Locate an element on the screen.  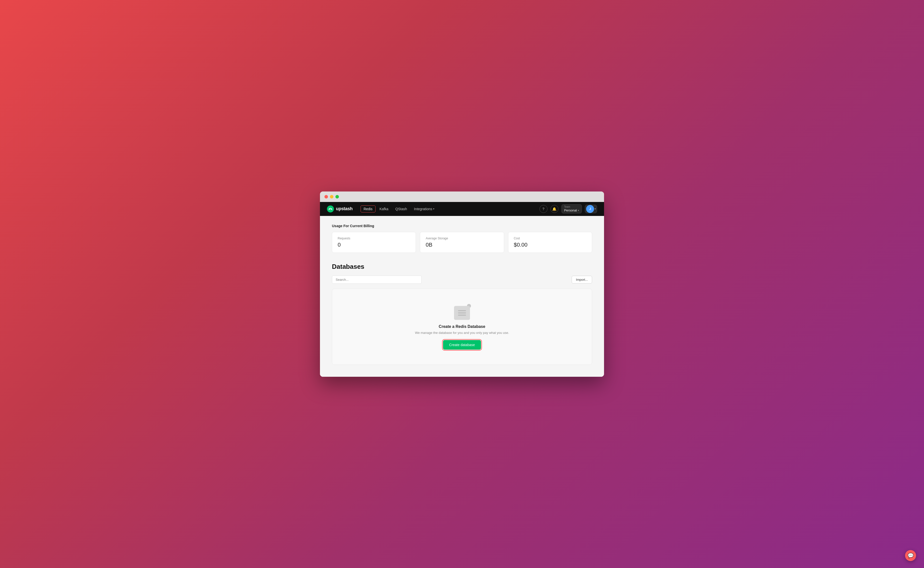
nav-item-kafka: Kafka is located at coordinates (384, 209).